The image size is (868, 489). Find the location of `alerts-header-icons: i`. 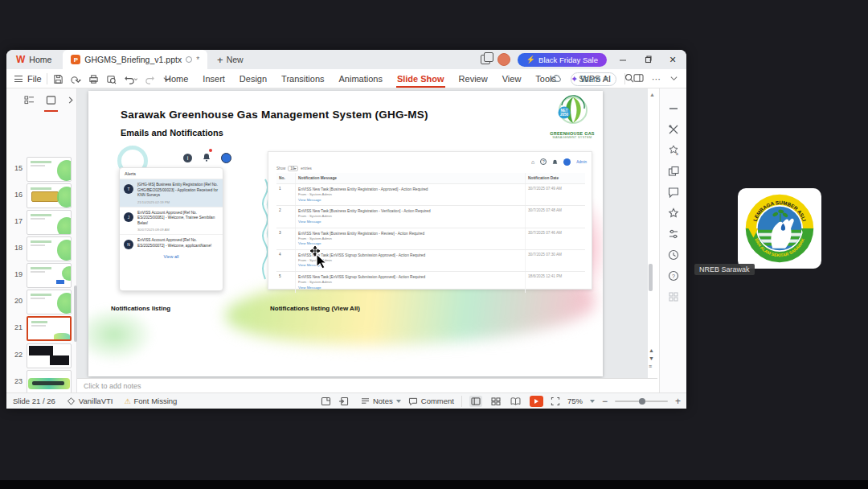

alerts-header-icons: i is located at coordinates (207, 158).